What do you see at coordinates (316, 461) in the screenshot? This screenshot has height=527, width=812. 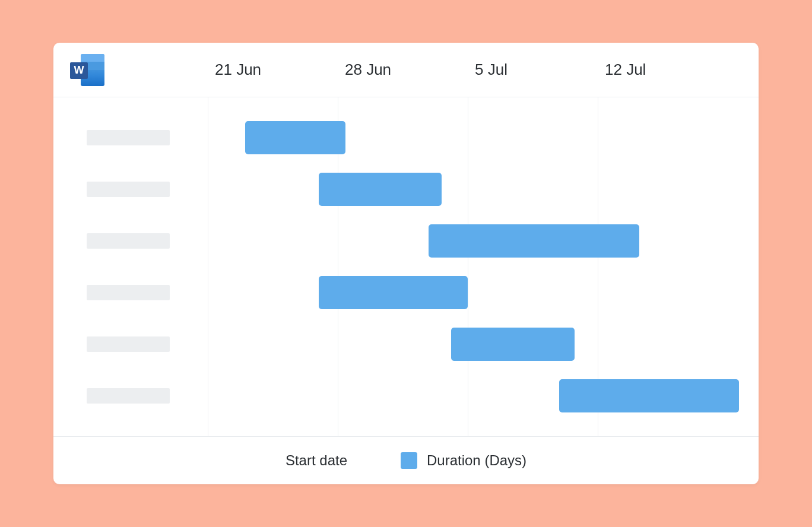 I see `legend-start-date: Start date` at bounding box center [316, 461].